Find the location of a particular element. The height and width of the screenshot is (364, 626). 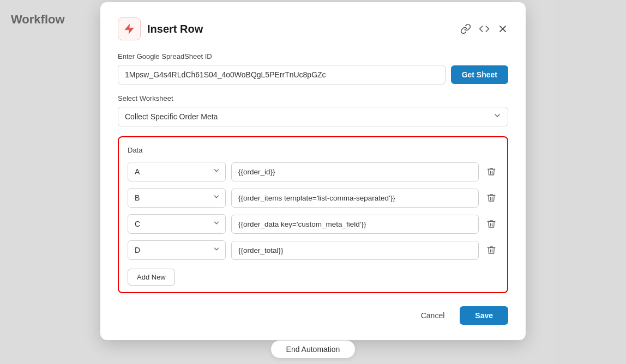

add-new-button: Add New is located at coordinates (152, 277).